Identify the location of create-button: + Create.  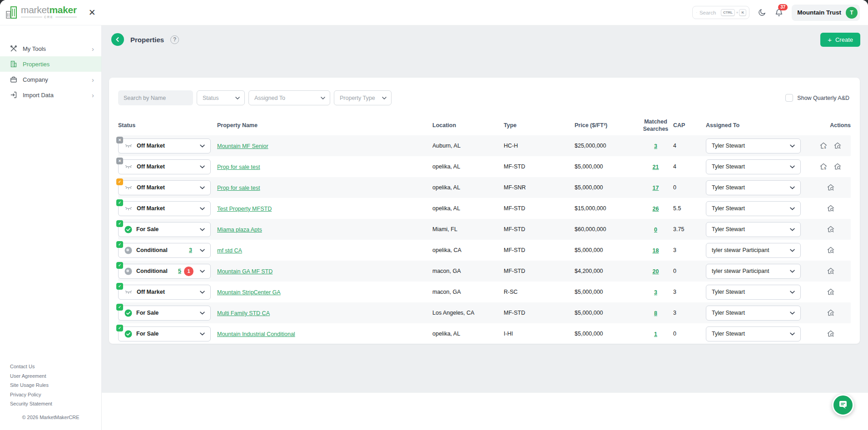
(840, 40).